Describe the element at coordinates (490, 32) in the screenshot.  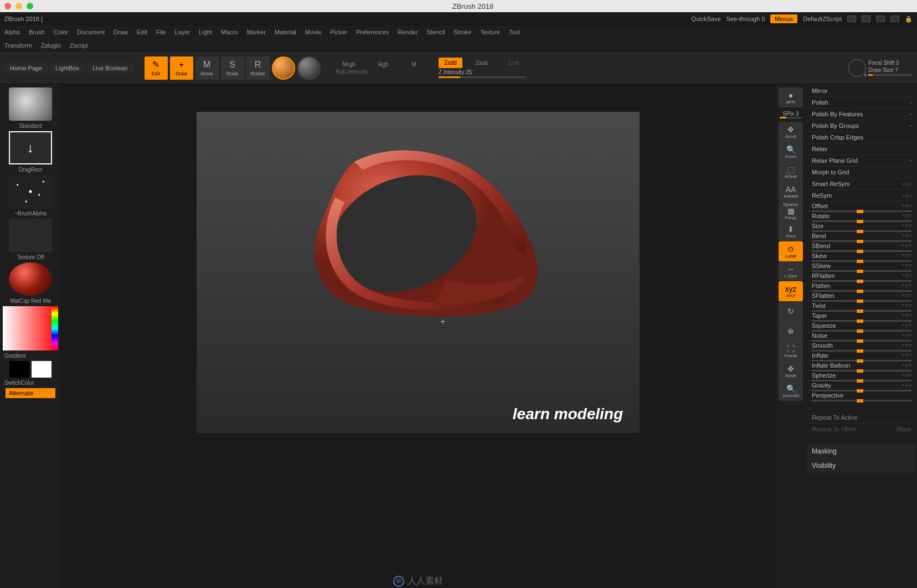
I see `menu-texture: Texture` at that location.